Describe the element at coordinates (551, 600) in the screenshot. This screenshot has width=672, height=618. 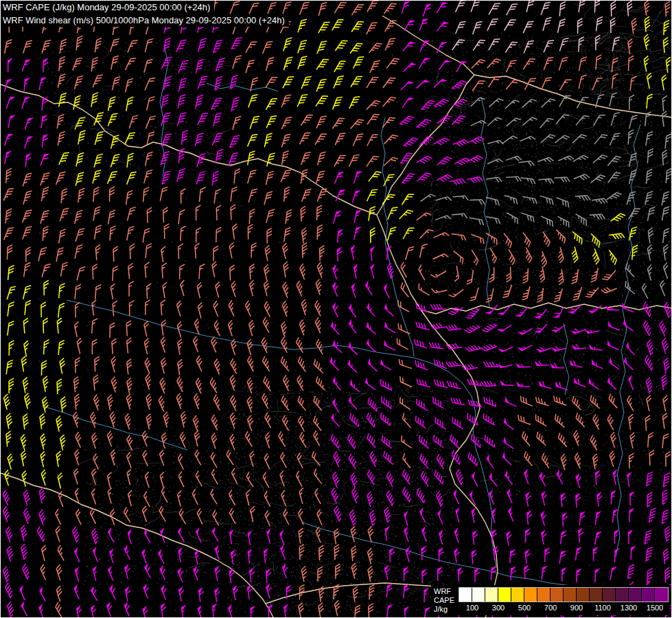
I see `legend: WRF CAPE J/kg 10030050070090011001300150…` at that location.